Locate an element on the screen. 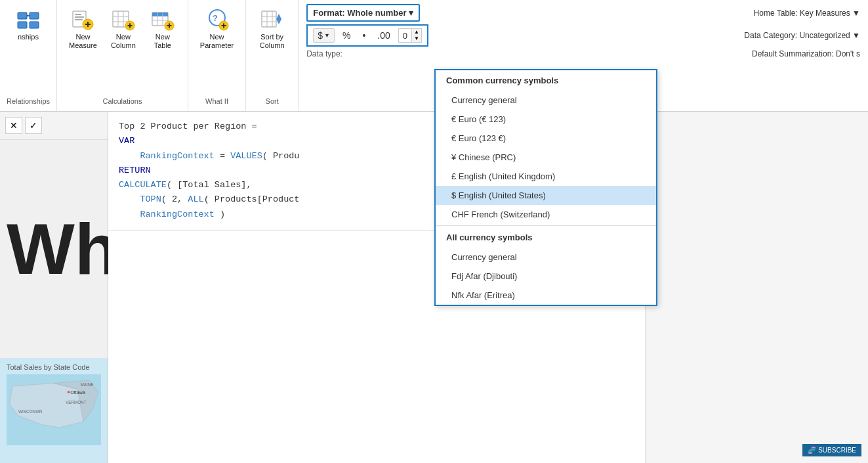  formula-values-func: VALUES is located at coordinates (247, 156).